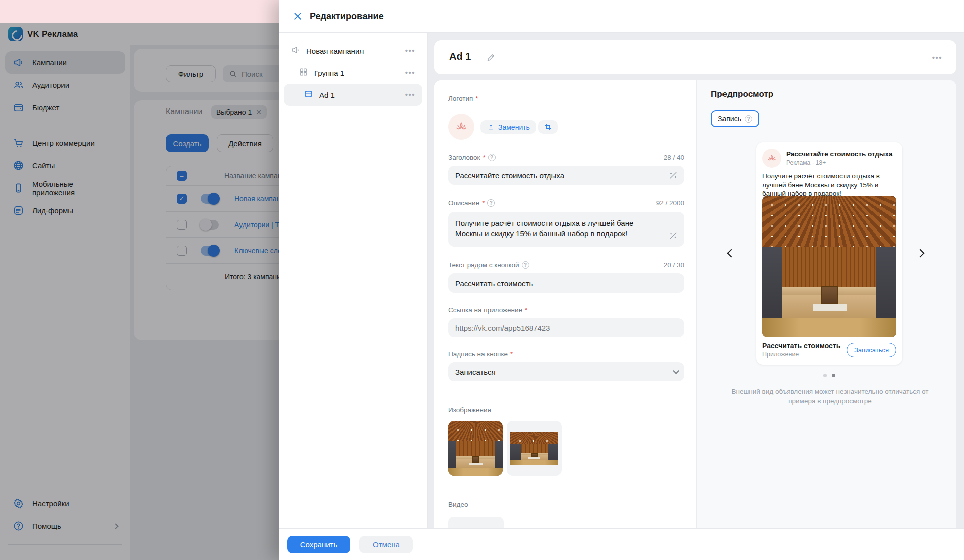 This screenshot has width=964, height=560. Describe the element at coordinates (566, 328) in the screenshot. I see `app-link-input` at that location.